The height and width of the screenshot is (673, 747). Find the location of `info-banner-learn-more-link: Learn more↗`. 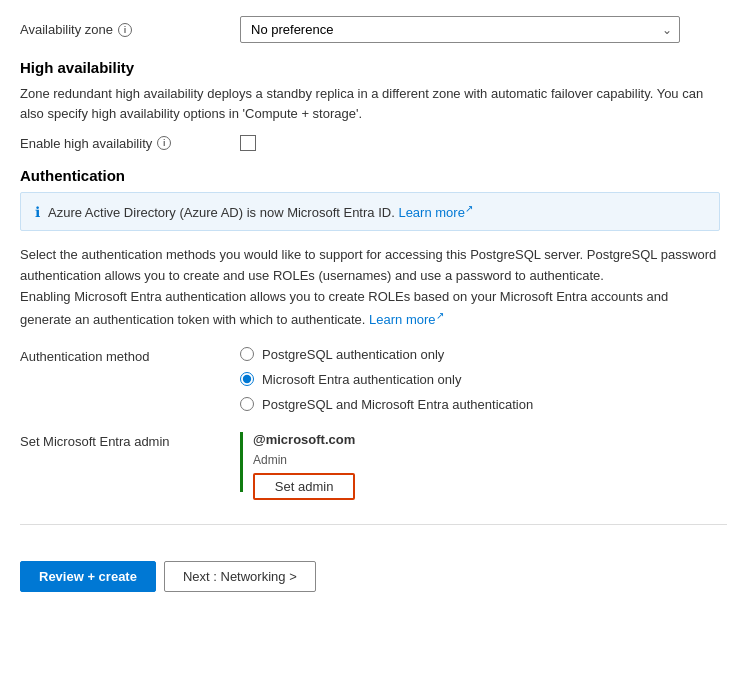

info-banner-learn-more-link: Learn more↗ is located at coordinates (435, 212).